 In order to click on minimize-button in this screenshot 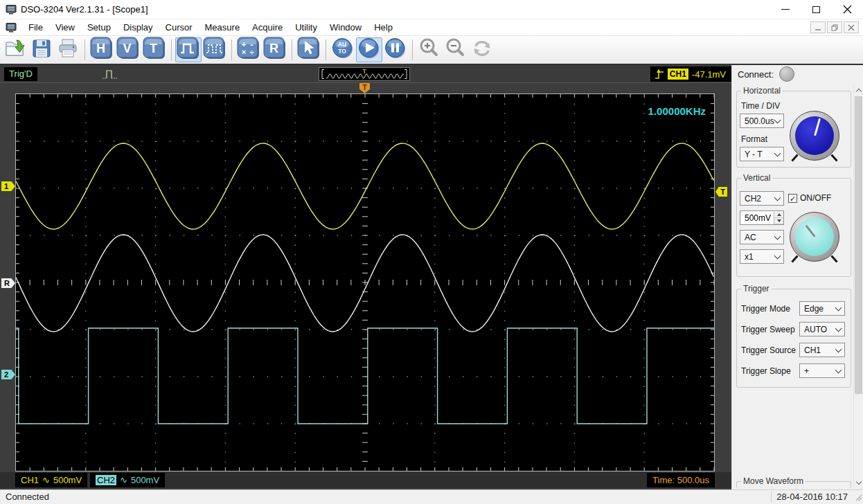, I will do `click(785, 10)`.